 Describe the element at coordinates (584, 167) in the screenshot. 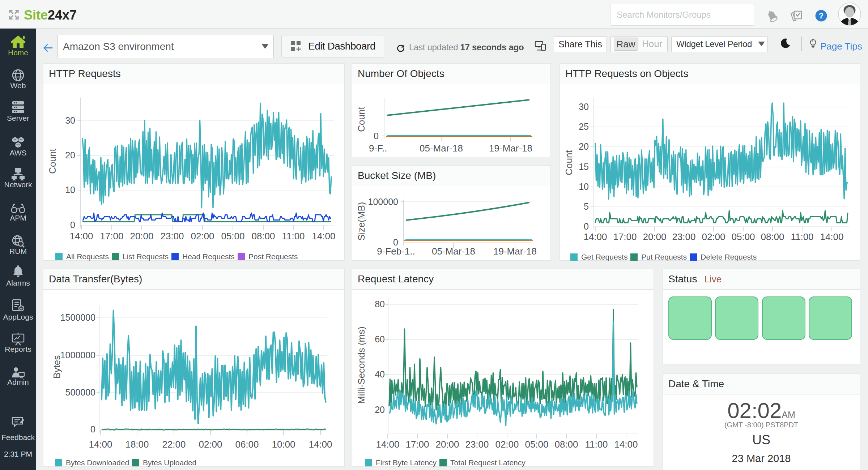

I see `svg-text: 15` at that location.